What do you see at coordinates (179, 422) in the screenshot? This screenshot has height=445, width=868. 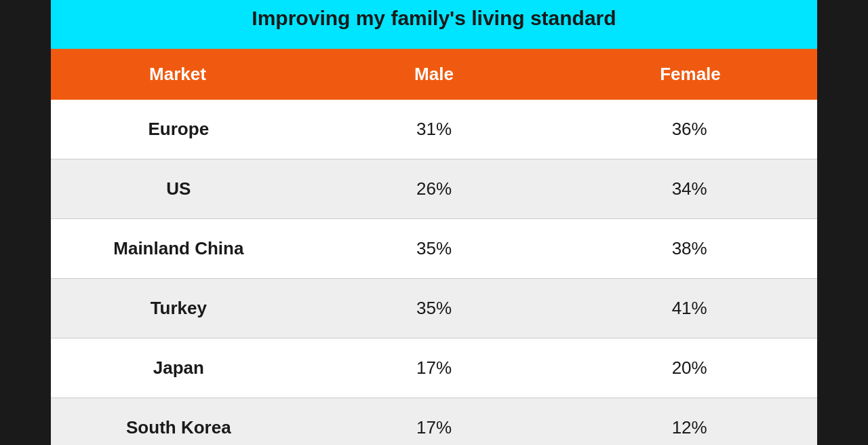 I see `market-cell: South Korea` at bounding box center [179, 422].